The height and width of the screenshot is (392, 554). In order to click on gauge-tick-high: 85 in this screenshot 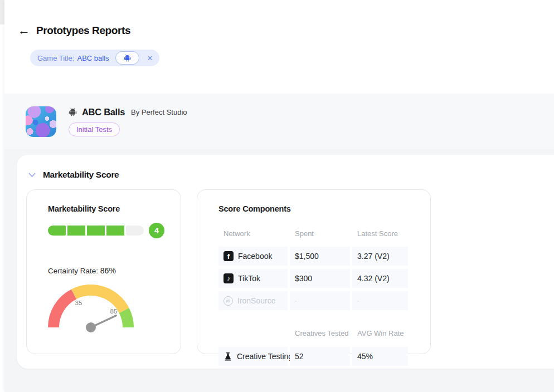, I will do `click(114, 311)`.